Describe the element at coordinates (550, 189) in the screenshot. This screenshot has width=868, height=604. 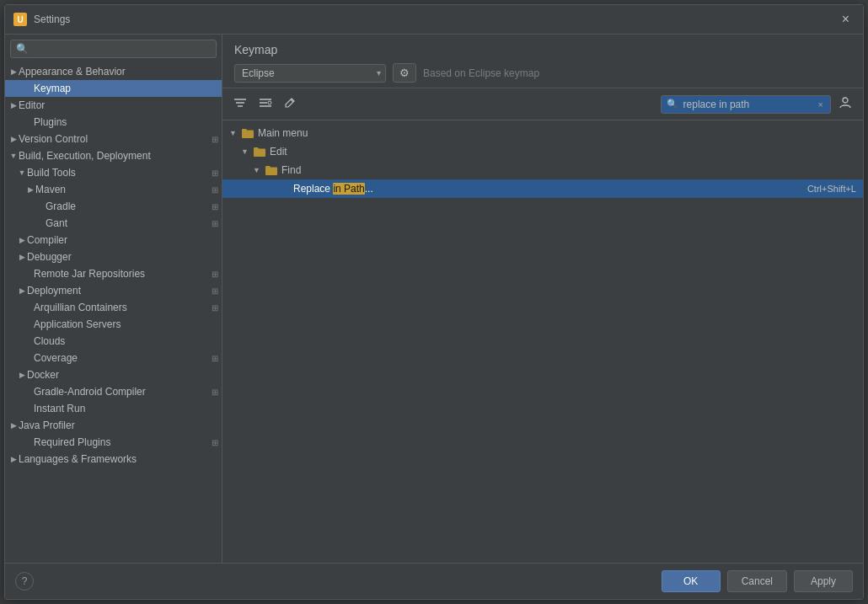
I see `km-label: Replace in Path...` at that location.